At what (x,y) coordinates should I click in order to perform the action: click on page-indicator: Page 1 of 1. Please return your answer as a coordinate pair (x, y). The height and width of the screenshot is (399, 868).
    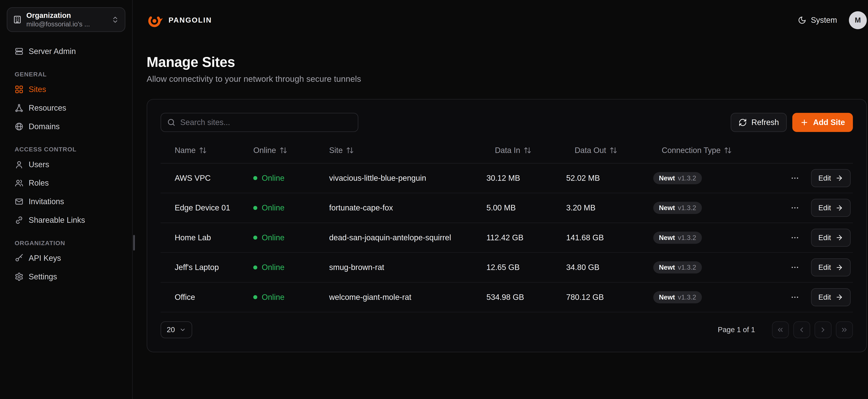
    Looking at the image, I should click on (737, 330).